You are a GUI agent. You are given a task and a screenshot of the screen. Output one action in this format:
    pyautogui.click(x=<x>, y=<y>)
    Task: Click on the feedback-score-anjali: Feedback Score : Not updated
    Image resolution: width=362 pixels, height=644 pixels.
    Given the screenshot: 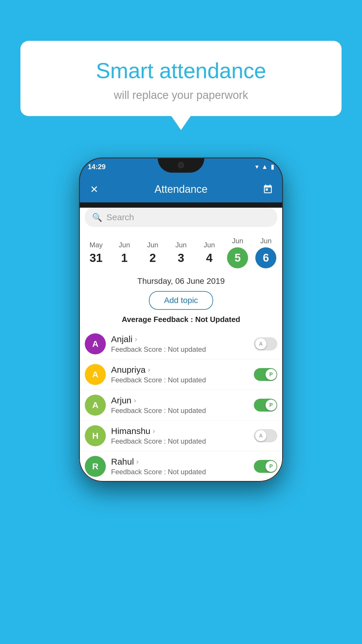 What is the action you would take?
    pyautogui.click(x=180, y=349)
    